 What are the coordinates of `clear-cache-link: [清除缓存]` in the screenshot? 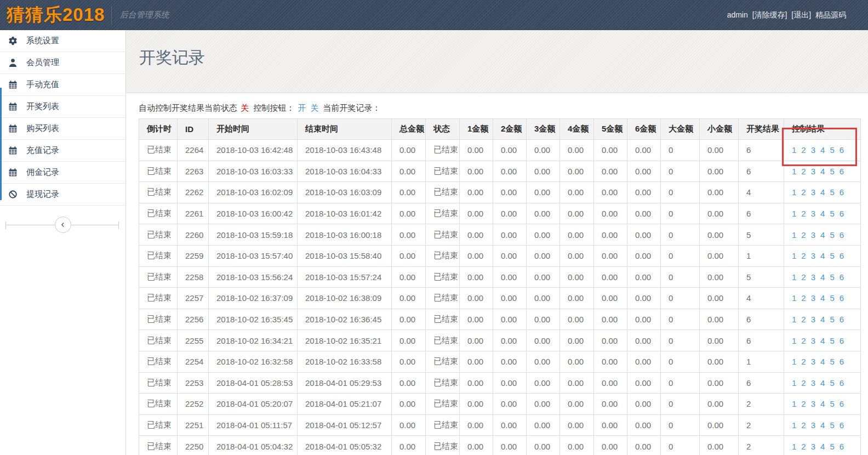 It's located at (770, 15).